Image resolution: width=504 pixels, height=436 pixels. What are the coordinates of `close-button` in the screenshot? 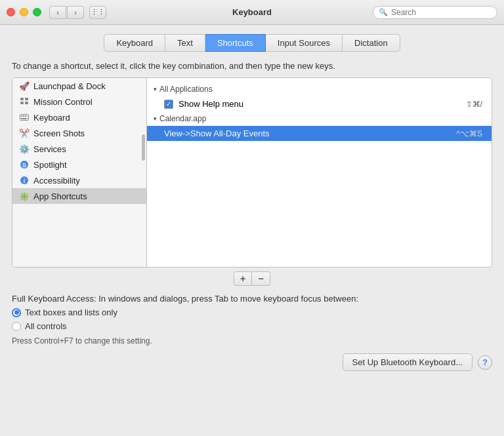 It's located at (10, 12).